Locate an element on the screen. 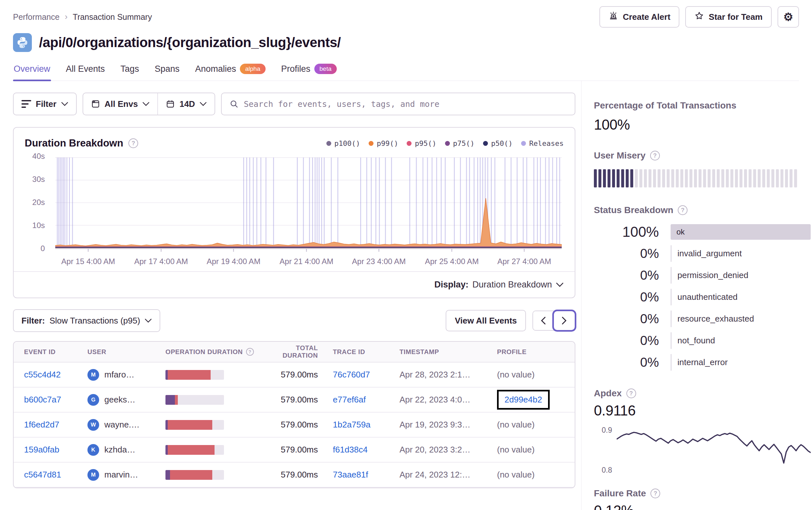 This screenshot has height=510, width=812. tab-label: Tags is located at coordinates (130, 69).